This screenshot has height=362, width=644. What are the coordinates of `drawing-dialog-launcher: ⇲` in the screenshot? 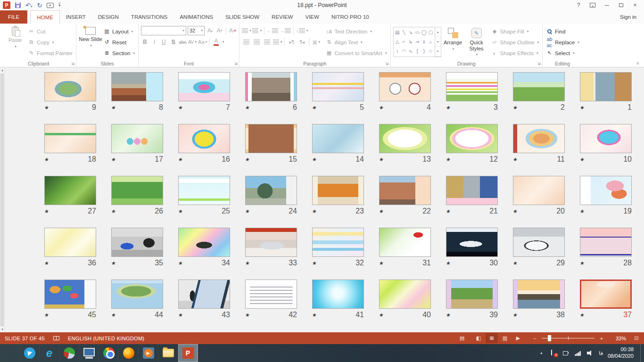 It's located at (539, 64).